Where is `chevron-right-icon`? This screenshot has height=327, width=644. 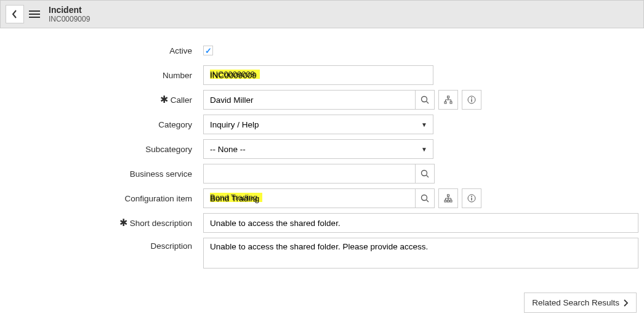 chevron-right-icon is located at coordinates (626, 303).